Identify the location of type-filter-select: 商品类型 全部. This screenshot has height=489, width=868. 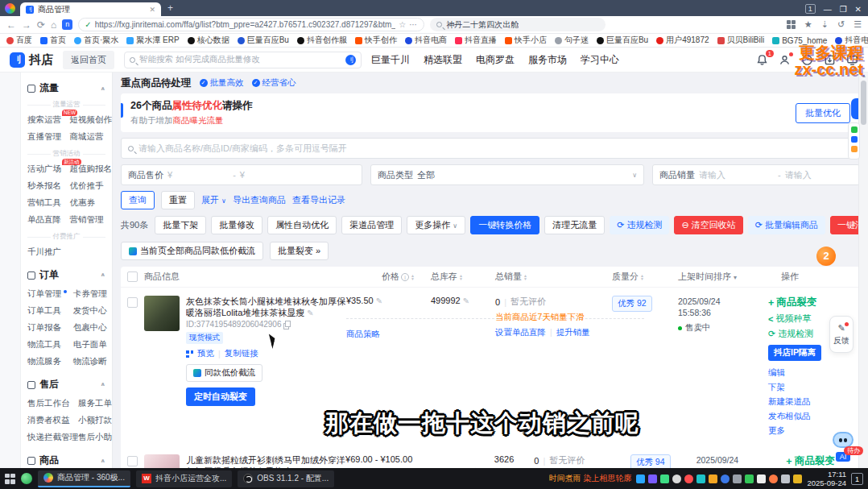
(507, 175).